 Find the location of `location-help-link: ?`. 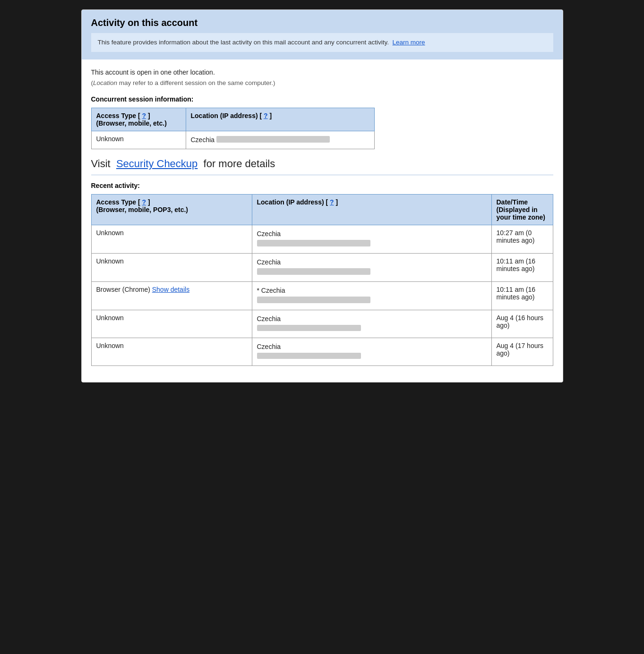

location-help-link: ? is located at coordinates (266, 116).